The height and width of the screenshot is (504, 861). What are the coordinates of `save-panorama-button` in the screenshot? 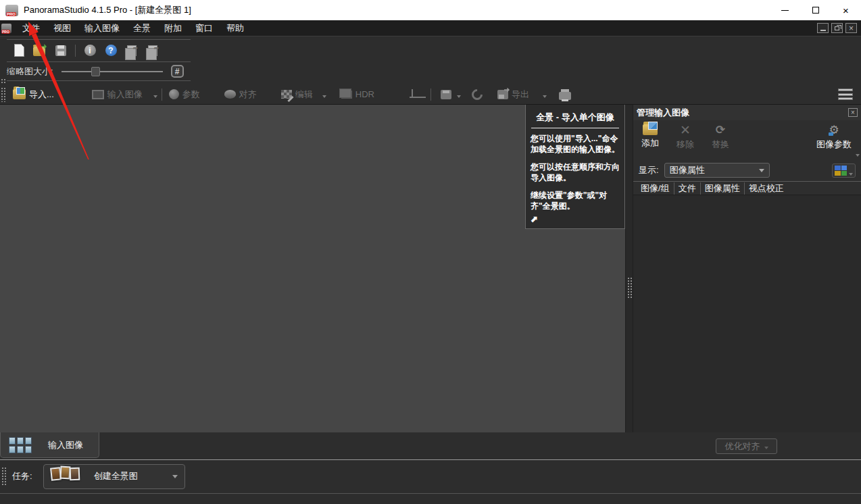 It's located at (446, 95).